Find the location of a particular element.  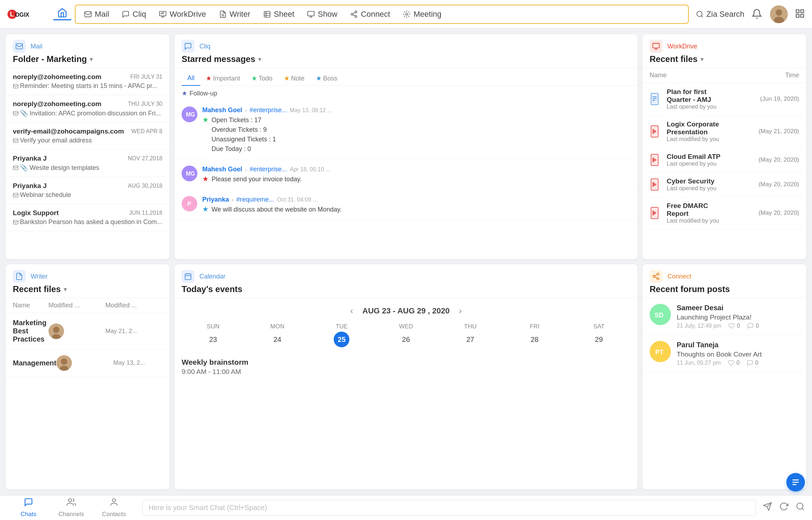

calendar-panel-title: Today's events is located at coordinates (406, 289).